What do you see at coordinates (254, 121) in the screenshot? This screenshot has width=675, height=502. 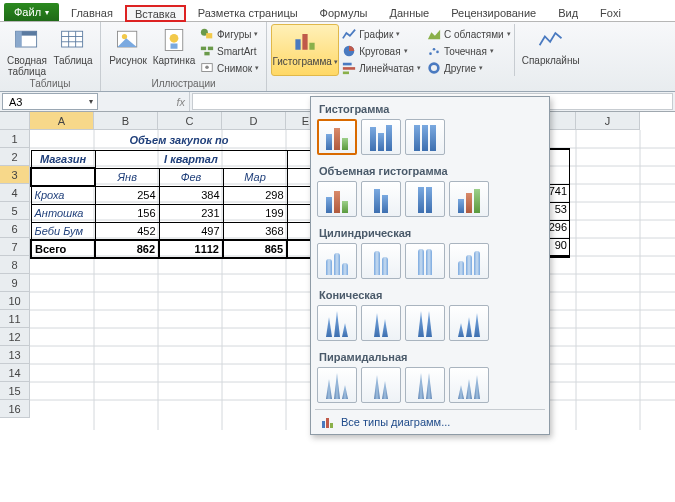 I see `col-header: D` at bounding box center [254, 121].